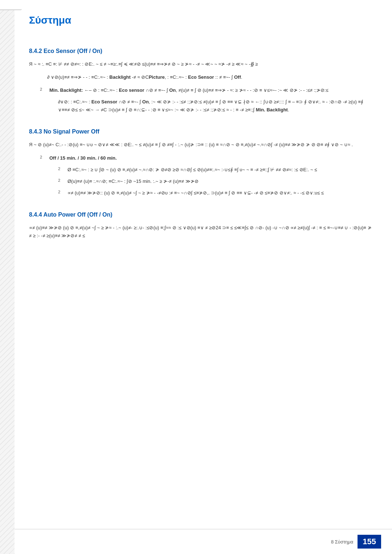  What do you see at coordinates (61, 192) in the screenshot?
I see `num-marker-ns-3: 2` at bounding box center [61, 192].